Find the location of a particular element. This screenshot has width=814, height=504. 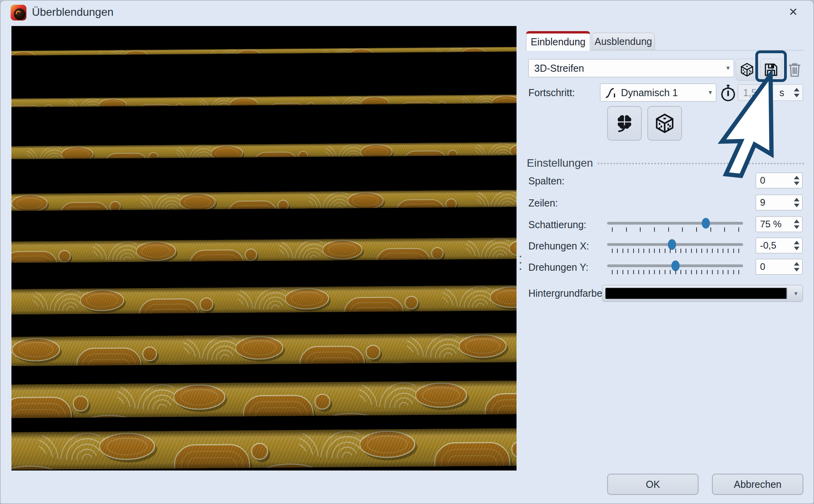

lucky-button is located at coordinates (624, 123).